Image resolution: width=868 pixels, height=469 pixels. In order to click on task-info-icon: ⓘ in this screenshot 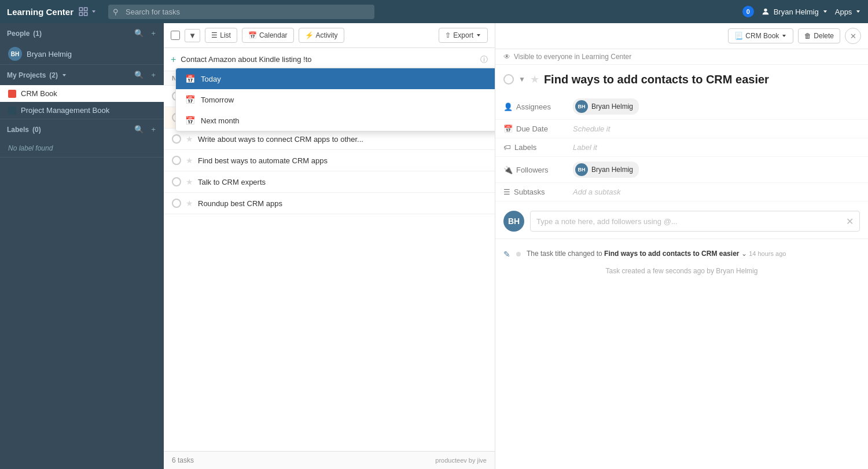, I will do `click(484, 60)`.